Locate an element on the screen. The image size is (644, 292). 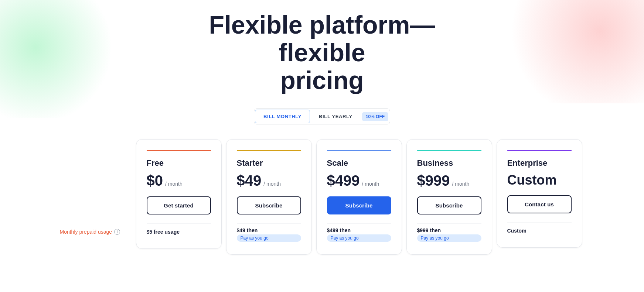
business-cta-button: Subscribe is located at coordinates (449, 205).